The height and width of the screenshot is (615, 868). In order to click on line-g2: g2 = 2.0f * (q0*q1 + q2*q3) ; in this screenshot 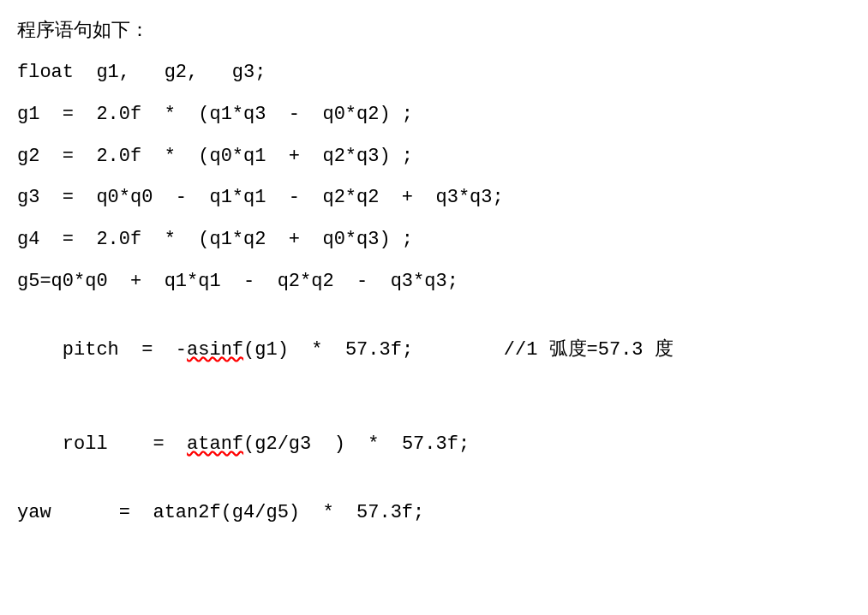, I will do `click(434, 158)`.